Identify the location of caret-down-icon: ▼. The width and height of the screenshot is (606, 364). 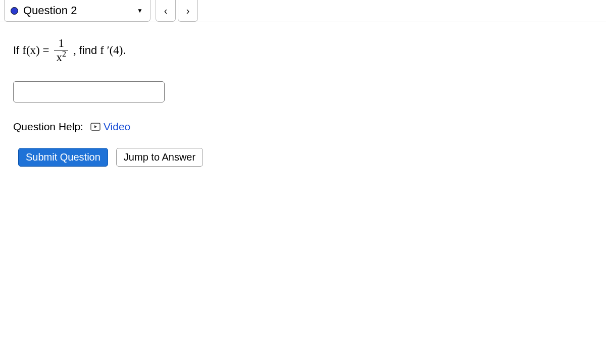
(140, 11).